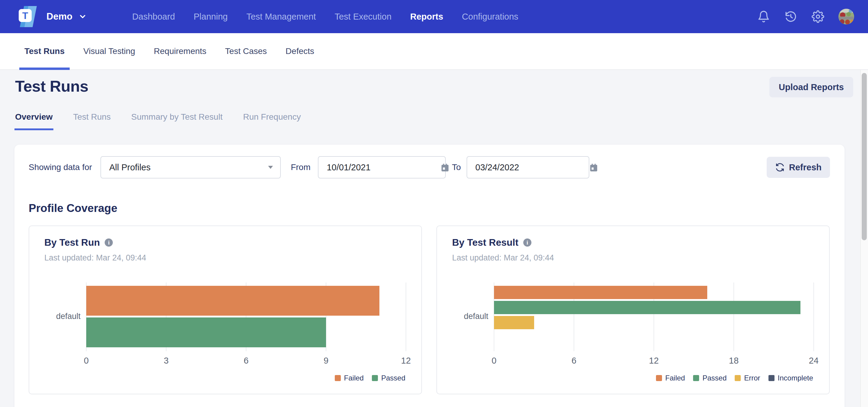  What do you see at coordinates (528, 167) in the screenshot?
I see `to-date-input` at bounding box center [528, 167].